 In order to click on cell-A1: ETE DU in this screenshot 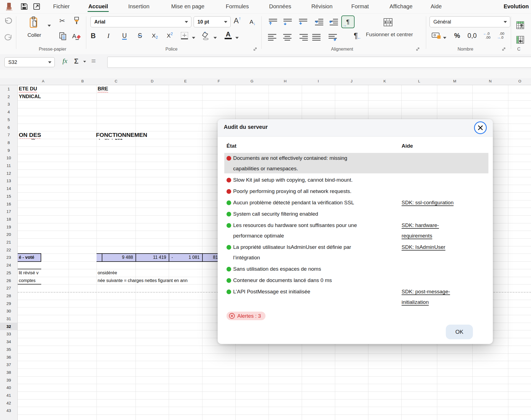, I will do `click(38, 89)`.